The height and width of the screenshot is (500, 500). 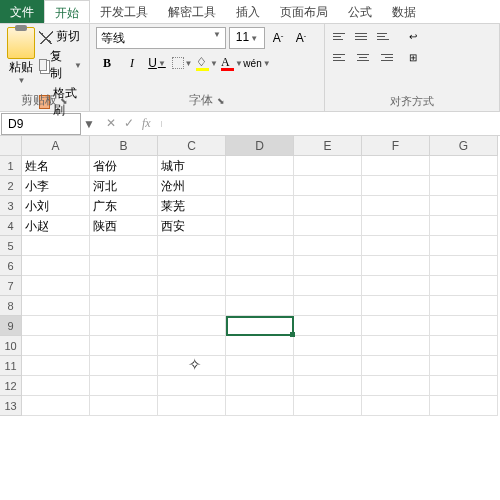 I want to click on cell: 小赵, so click(x=56, y=226).